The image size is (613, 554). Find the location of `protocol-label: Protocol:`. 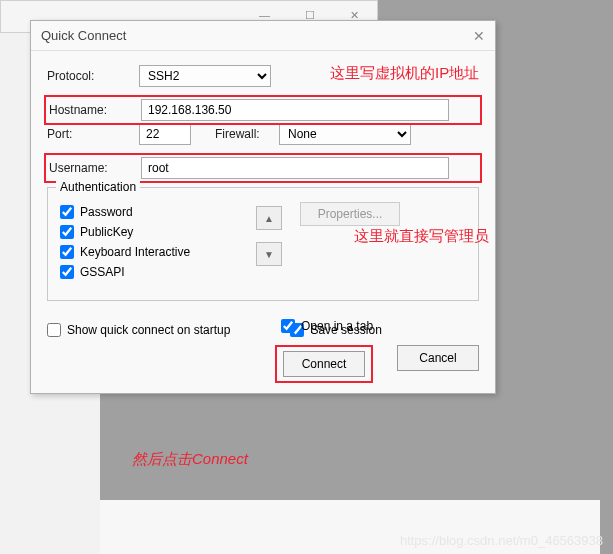

protocol-label: Protocol: is located at coordinates (93, 76).